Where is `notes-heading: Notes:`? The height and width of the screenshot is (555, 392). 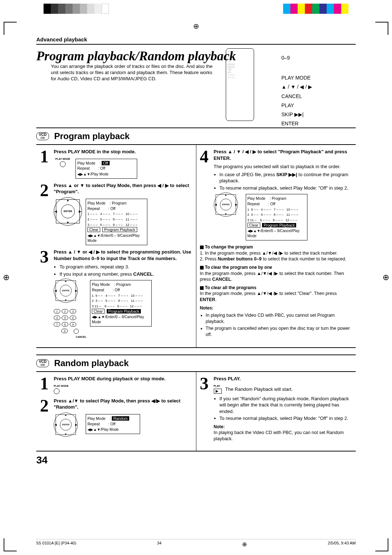 notes-heading: Notes: is located at coordinates (276, 308).